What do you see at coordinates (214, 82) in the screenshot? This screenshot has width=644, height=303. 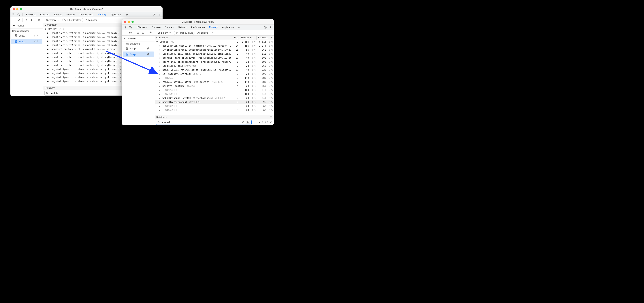 I see `table-row: ▶{remove, before, after, replaceWith} @6…` at bounding box center [214, 82].